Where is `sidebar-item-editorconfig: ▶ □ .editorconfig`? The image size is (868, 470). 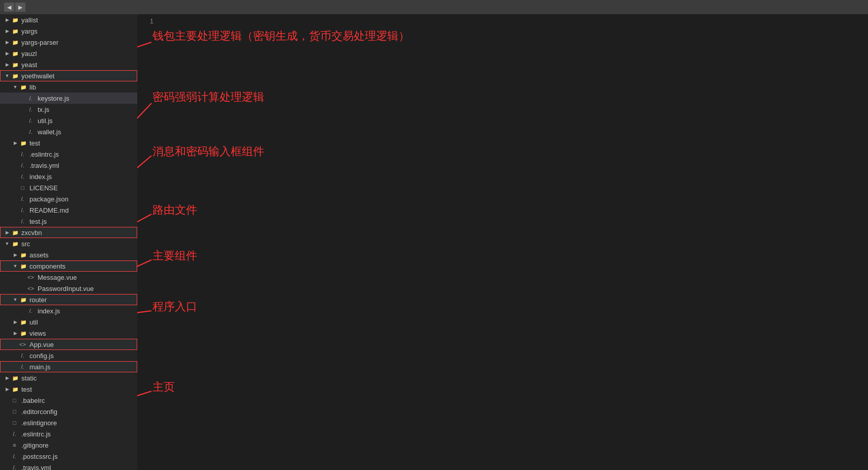
sidebar-item-editorconfig: ▶ □ .editorconfig is located at coordinates (69, 412).